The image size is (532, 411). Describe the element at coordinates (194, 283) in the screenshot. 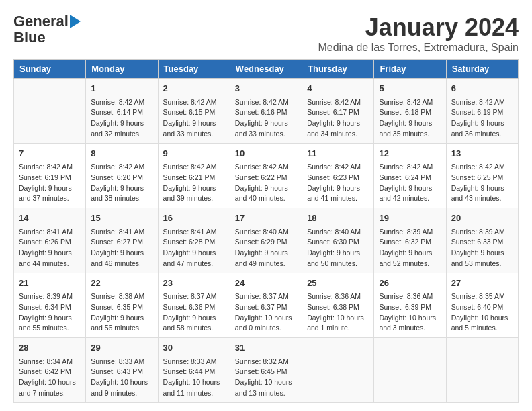

I see `day-number: 23` at that location.